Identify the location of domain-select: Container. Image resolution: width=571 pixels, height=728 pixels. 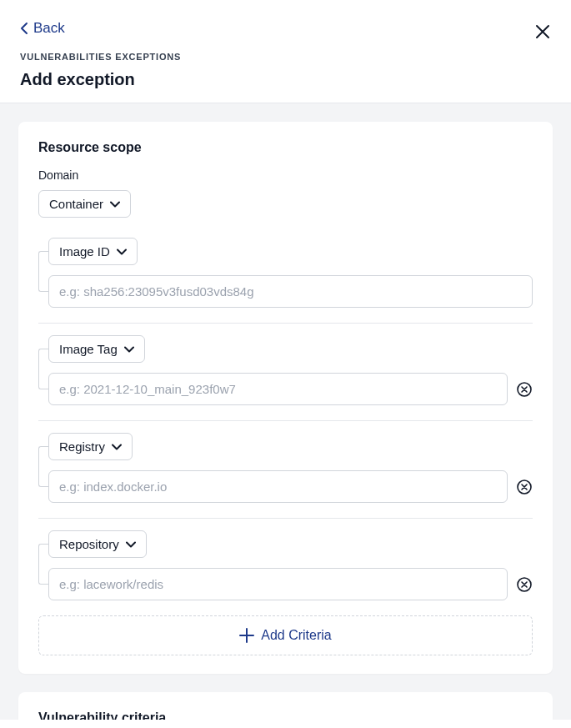
(85, 203).